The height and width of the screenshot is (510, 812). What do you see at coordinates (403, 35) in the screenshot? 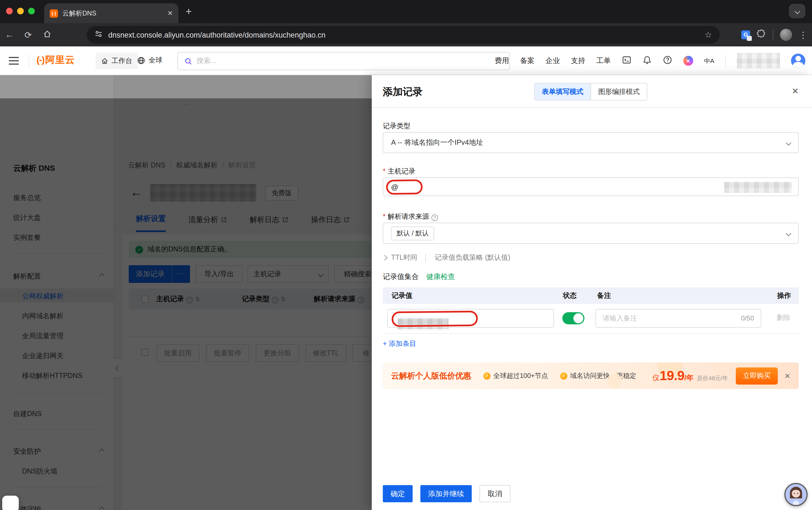
I see `address-bar: dnsnext.console.aliyun.com/authoritative…` at bounding box center [403, 35].